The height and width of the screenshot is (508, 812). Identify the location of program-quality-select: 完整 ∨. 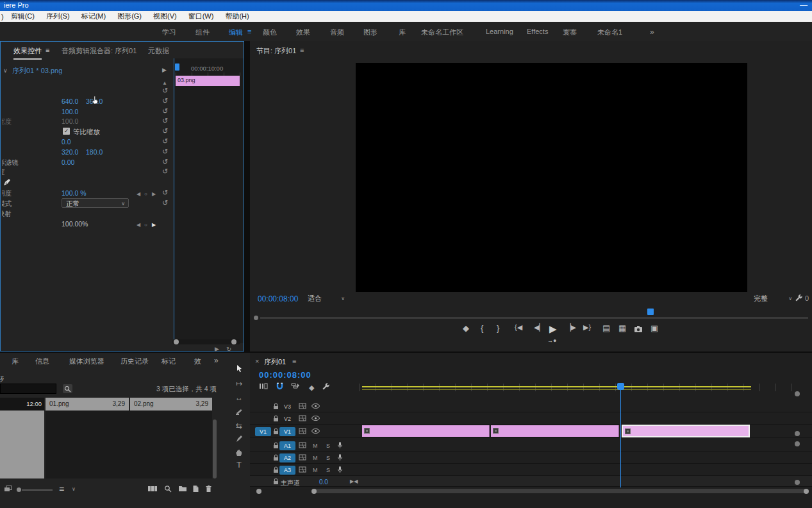
(772, 298).